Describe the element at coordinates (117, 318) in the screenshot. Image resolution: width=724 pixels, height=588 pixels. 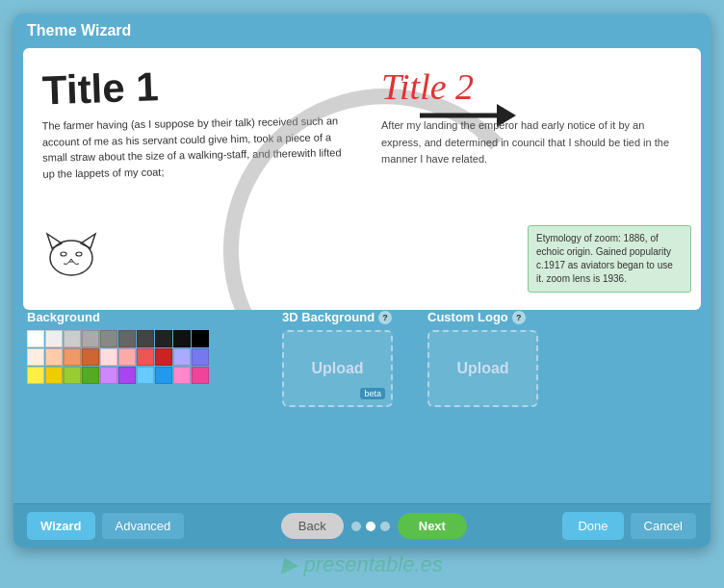
I see `background-label: Background` at that location.